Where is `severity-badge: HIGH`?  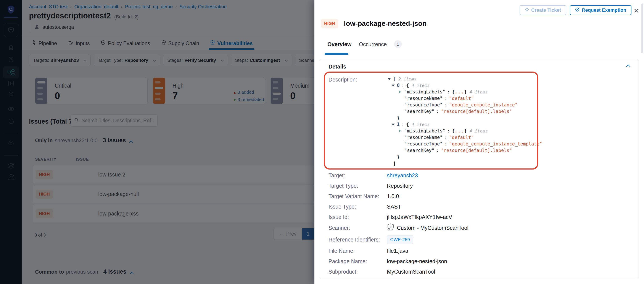 severity-badge: HIGH is located at coordinates (330, 24).